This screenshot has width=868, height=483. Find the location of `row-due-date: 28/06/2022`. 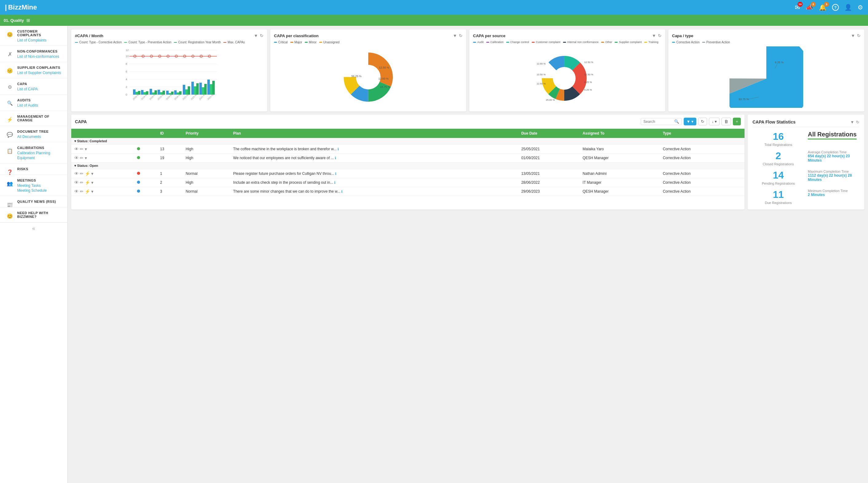

row-due-date: 28/06/2022 is located at coordinates (549, 183).